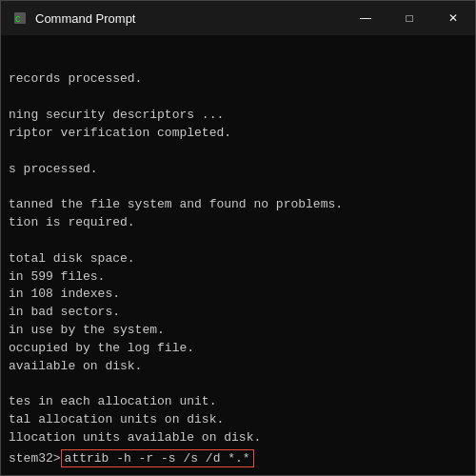 The height and width of the screenshot is (476, 476). What do you see at coordinates (238, 278) in the screenshot?
I see `terminal-line: in 599 files.` at bounding box center [238, 278].